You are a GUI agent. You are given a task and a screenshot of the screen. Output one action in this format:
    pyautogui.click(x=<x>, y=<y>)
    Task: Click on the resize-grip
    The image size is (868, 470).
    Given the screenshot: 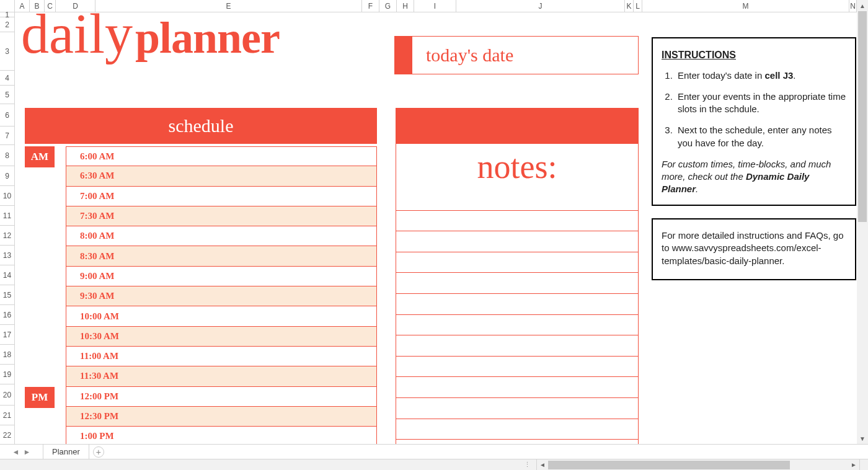 What is the action you would take?
    pyautogui.click(x=864, y=465)
    